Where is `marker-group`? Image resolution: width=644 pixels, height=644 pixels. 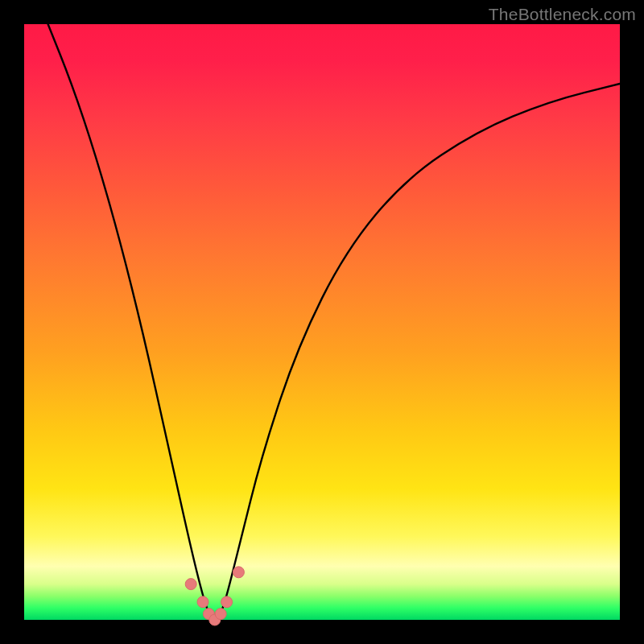
marker-group is located at coordinates (214, 596).